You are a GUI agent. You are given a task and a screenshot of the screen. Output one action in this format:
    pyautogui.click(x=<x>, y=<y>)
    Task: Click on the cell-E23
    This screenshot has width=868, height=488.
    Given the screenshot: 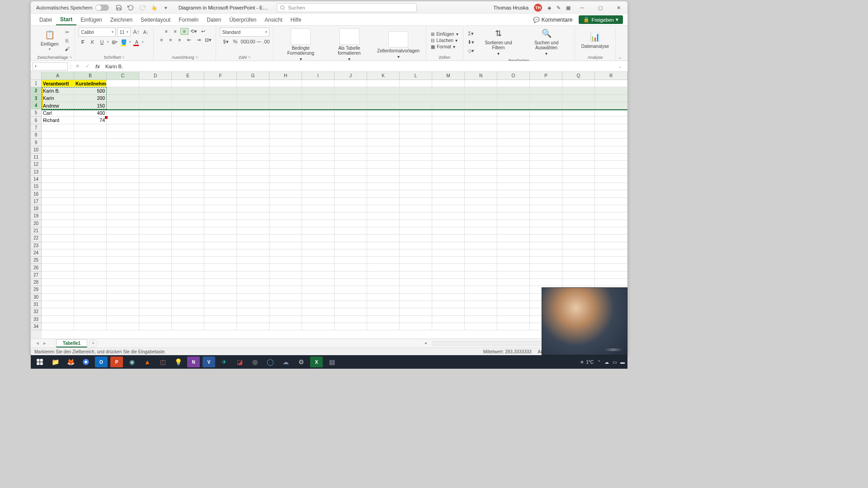 What is the action you would take?
    pyautogui.click(x=188, y=246)
    